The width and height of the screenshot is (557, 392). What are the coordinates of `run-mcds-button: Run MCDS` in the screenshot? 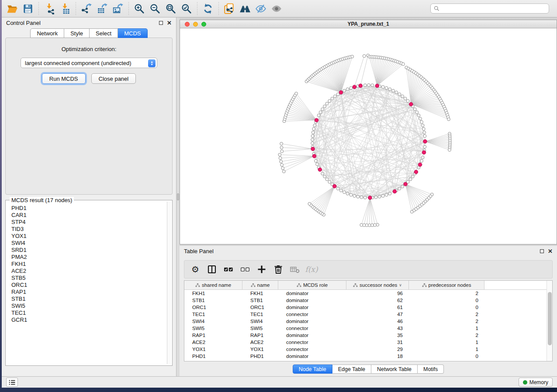 It's located at (64, 79).